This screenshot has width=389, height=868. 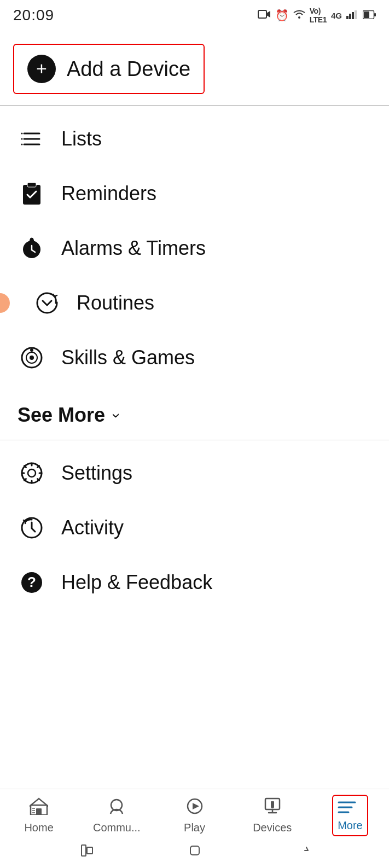 I want to click on menu-item-help: ? Help & Feedback, so click(x=195, y=582).